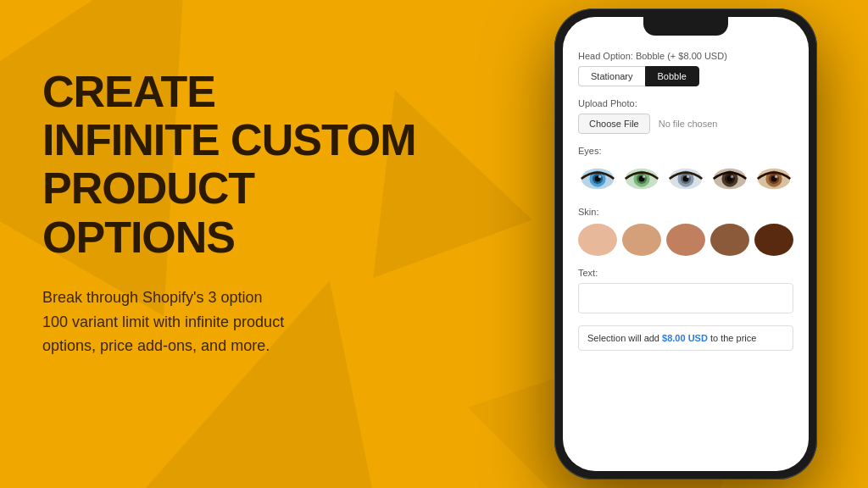  I want to click on toggle-group: Stationary Bobble, so click(686, 76).